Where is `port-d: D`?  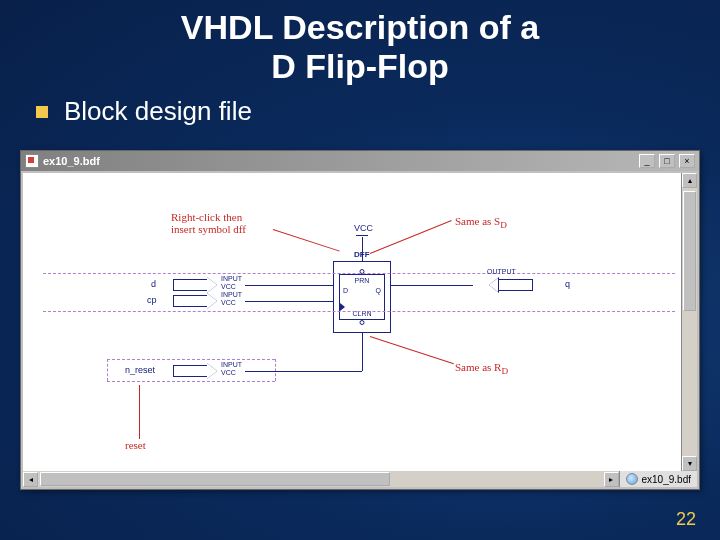
port-d: D is located at coordinates (346, 290).